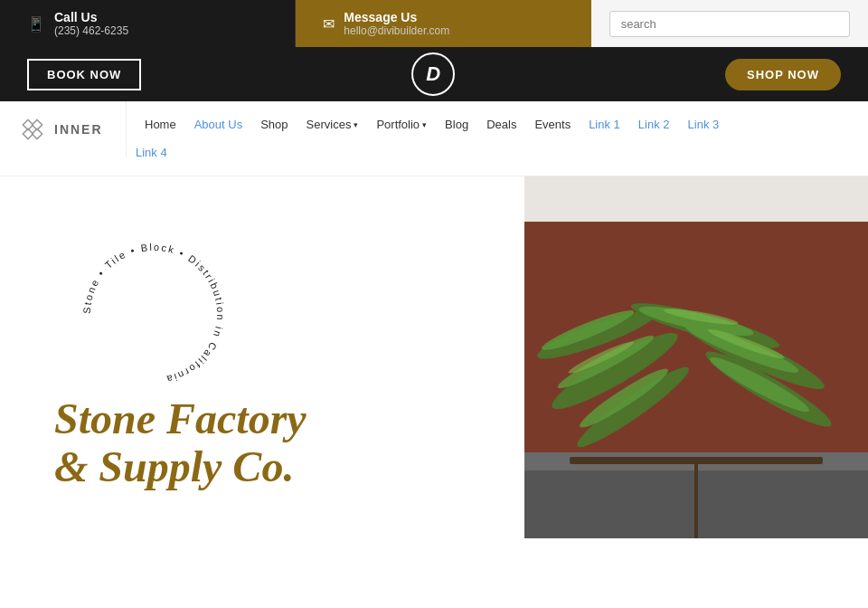  Describe the element at coordinates (181, 443) in the screenshot. I see `brand-title: Stone Factory & Supply Co.` at that location.